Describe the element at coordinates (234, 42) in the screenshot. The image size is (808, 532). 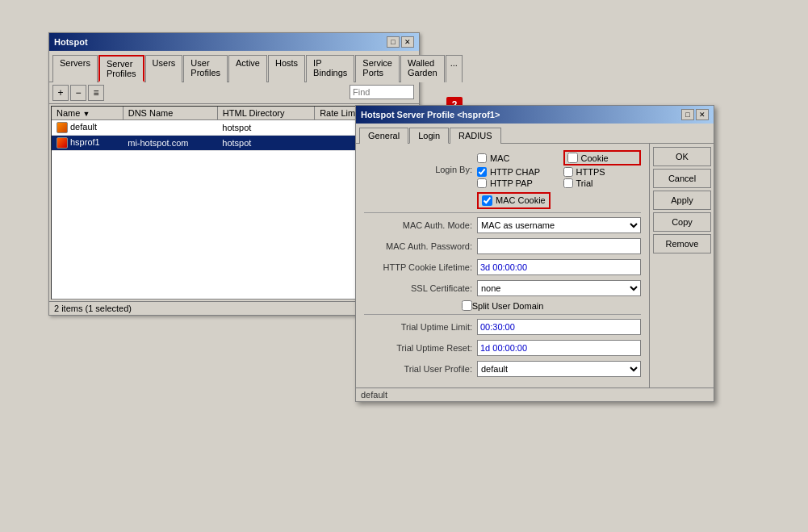
I see `main-window-titlebar: Hotspot □ ✕` at that location.